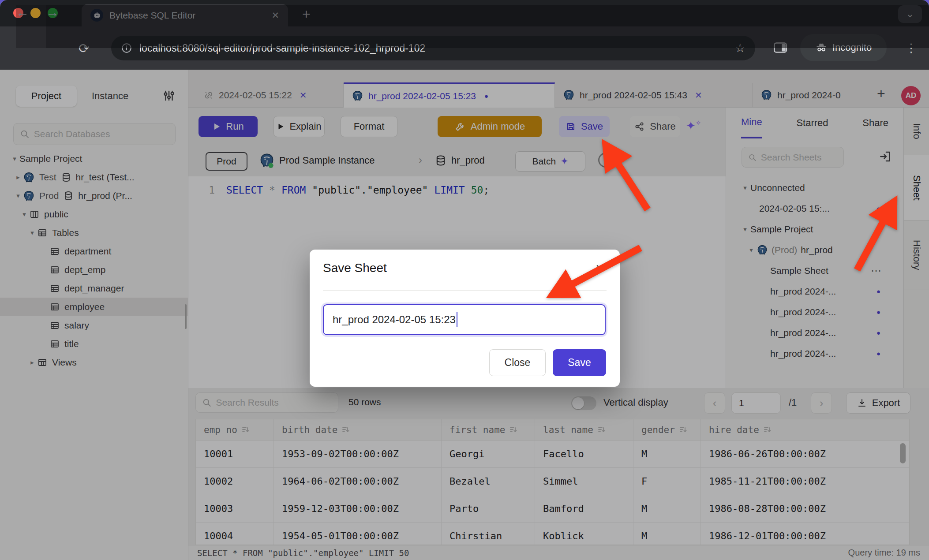 This screenshot has width=929, height=560. Describe the element at coordinates (355, 268) in the screenshot. I see `dialog-title: Save Sheet` at that location.